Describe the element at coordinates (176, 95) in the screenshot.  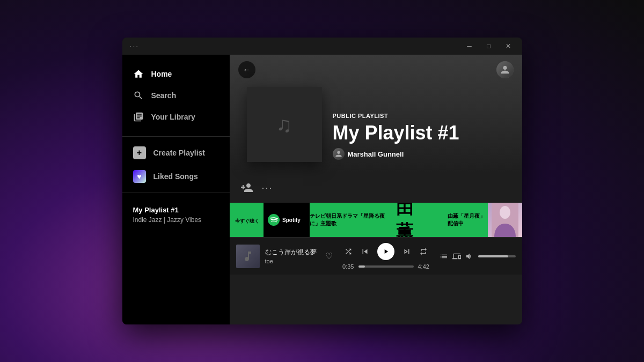
I see `sidebar-item-search: Search` at that location.